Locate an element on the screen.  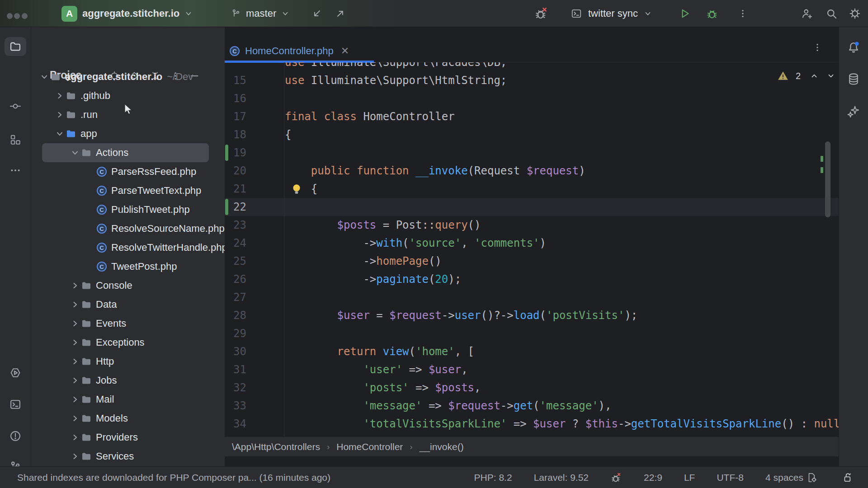
tree-item-parserssfeed-php: ParseRssFeed.php is located at coordinates (128, 172).